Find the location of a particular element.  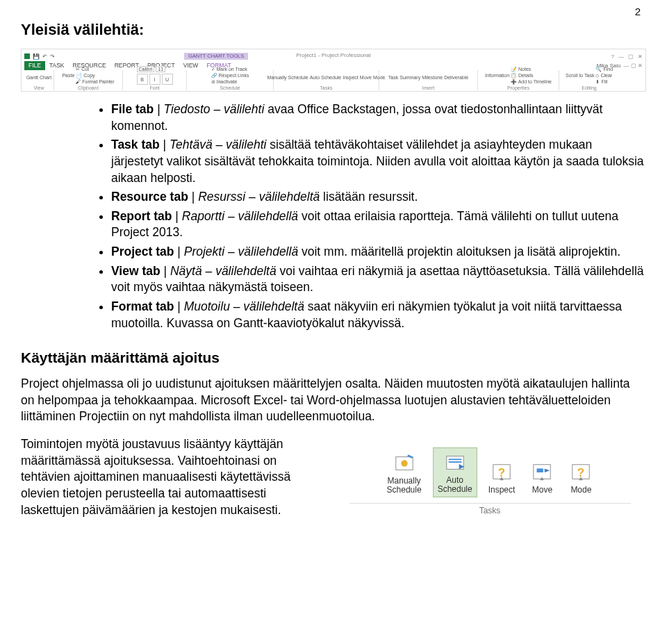

move-icon is located at coordinates (542, 472).